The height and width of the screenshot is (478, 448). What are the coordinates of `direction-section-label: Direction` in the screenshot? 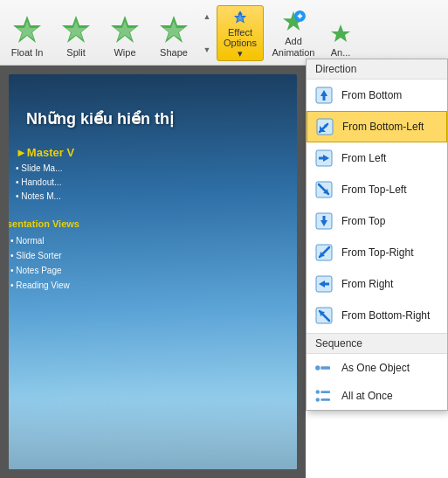 It's located at (377, 70).